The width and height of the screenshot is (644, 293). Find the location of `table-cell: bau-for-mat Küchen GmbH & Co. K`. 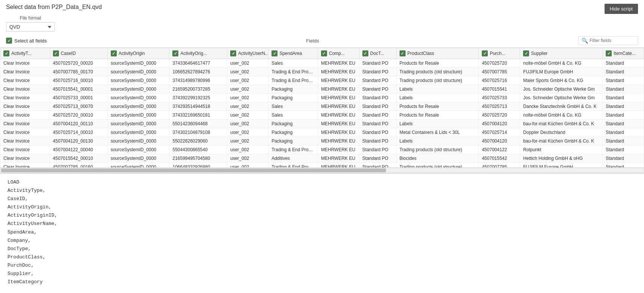

table-cell: bau-for-mat Küchen GmbH & Co. K is located at coordinates (561, 124).